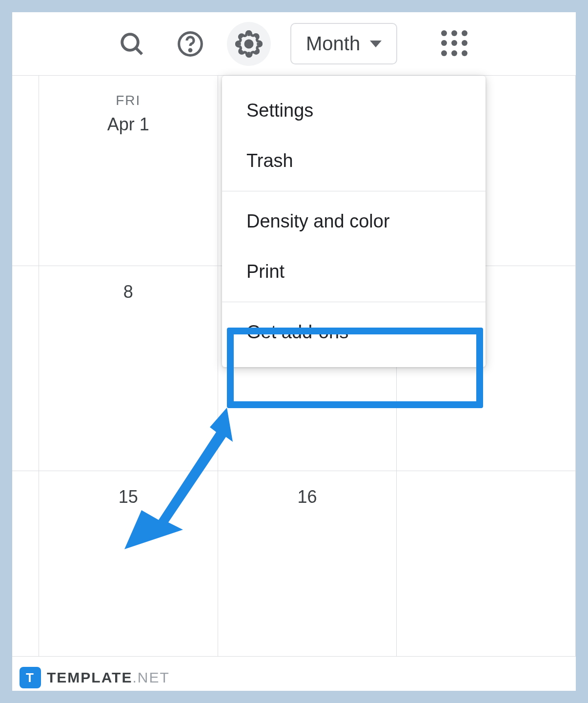 This screenshot has height=703, width=588. I want to click on menu-item-label: Settings, so click(280, 110).